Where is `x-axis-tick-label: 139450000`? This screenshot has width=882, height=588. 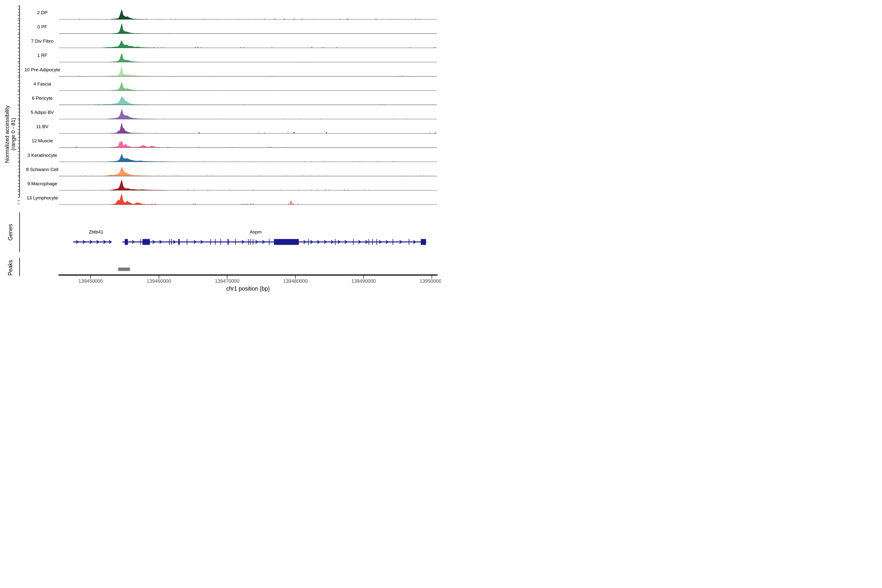 x-axis-tick-label: 139450000 is located at coordinates (91, 281).